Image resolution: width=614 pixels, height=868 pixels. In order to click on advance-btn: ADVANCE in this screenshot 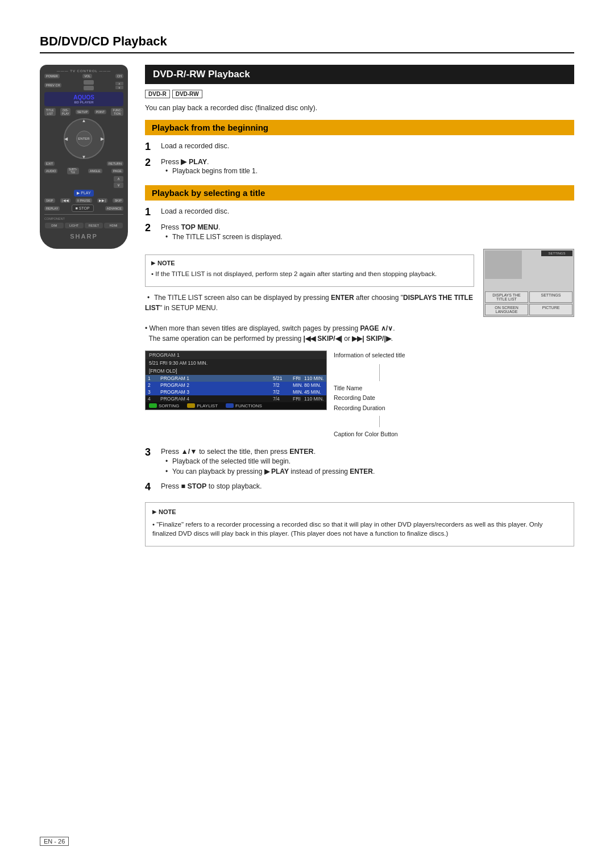, I will do `click(114, 208)`.